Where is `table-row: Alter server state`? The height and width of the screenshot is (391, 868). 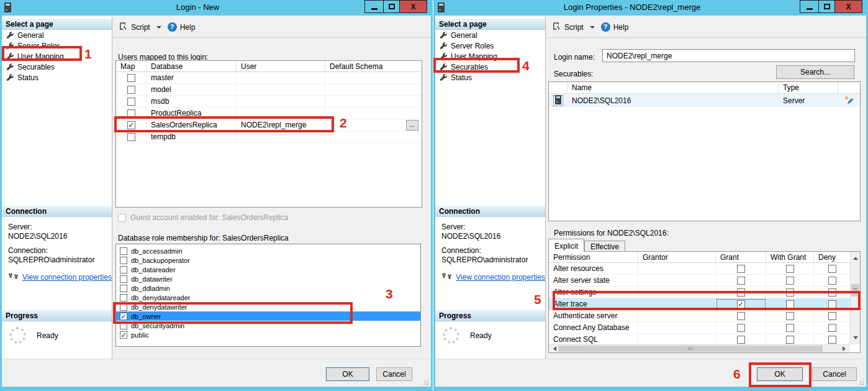 table-row: Alter server state is located at coordinates (699, 281).